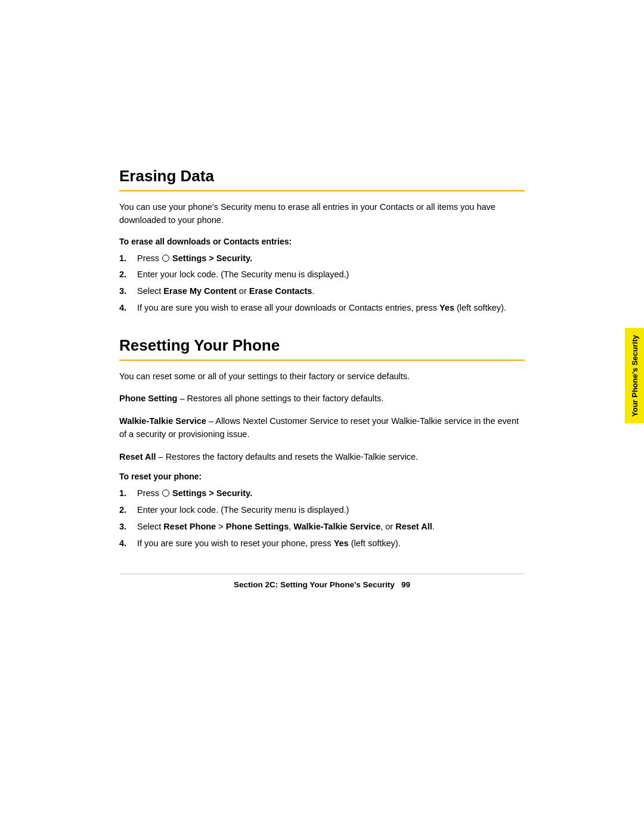 Image resolution: width=644 pixels, height=833 pixels. Describe the element at coordinates (322, 510) in the screenshot. I see `resetting-step-2: 2. Enter your lock code. (The Security m…` at that location.